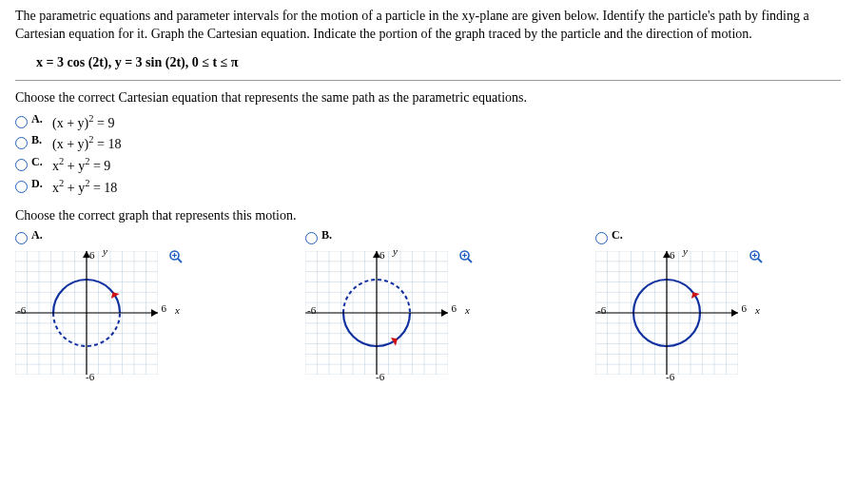 This screenshot has width=856, height=504. Describe the element at coordinates (428, 143) in the screenshot. I see `equation-choice: B.(x + y)2 = 18` at that location.